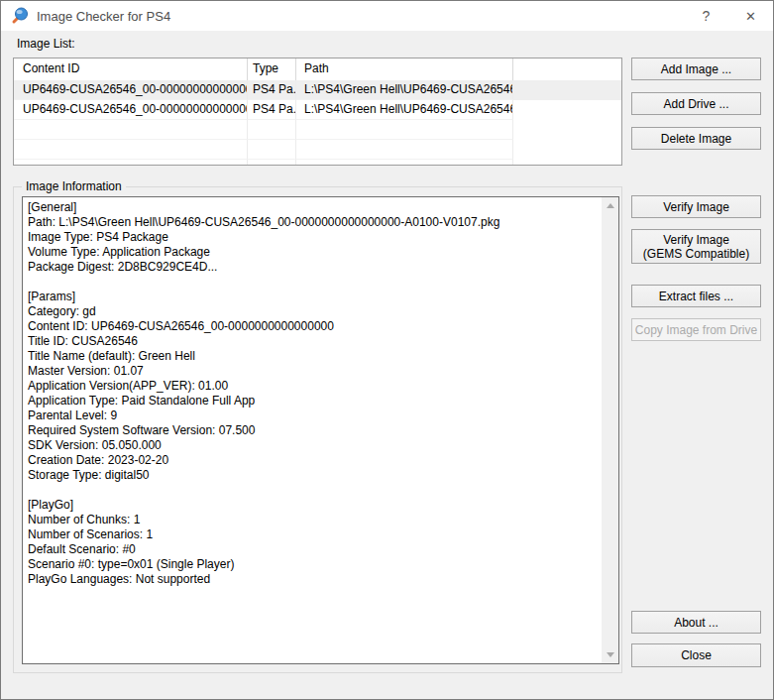 The width and height of the screenshot is (774, 700). I want to click on image-list-label: Image List:, so click(46, 44).